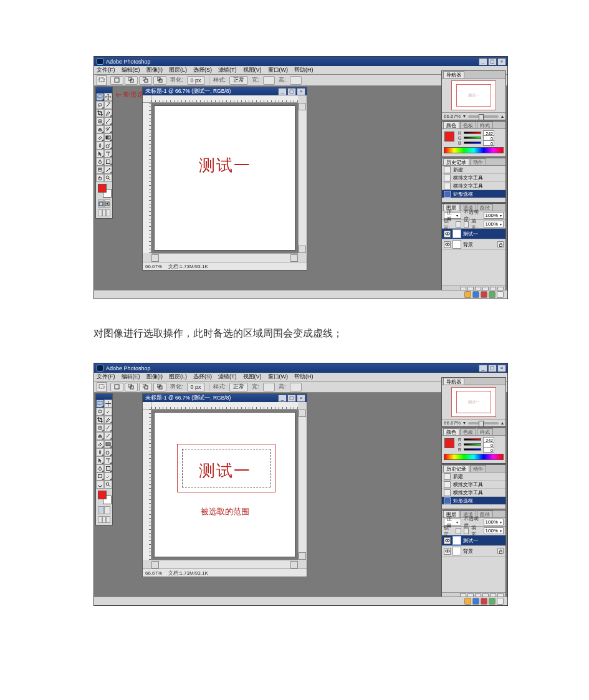 The width and height of the screenshot is (589, 700). I want to click on screenmode-fullmenu-icon, so click(105, 213).